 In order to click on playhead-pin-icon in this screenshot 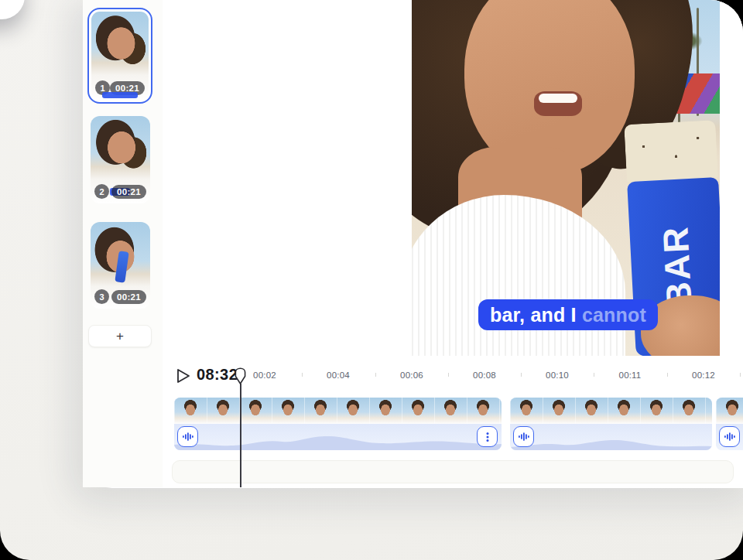, I will do `click(240, 376)`.